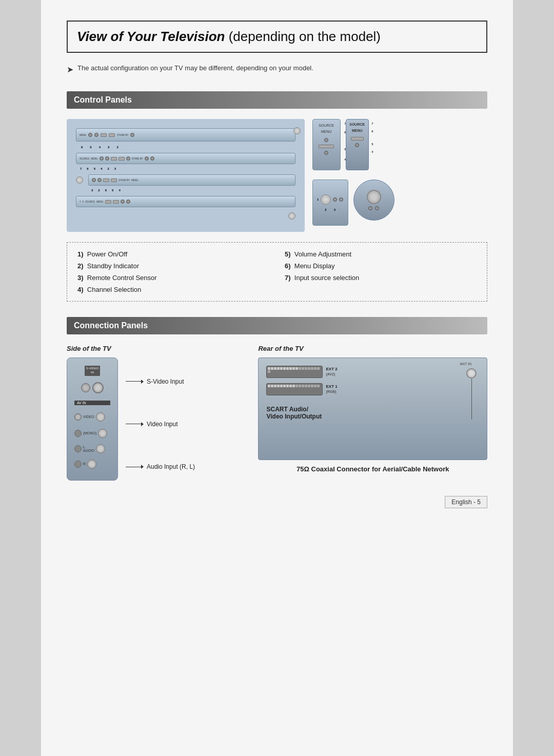 This screenshot has width=554, height=756. What do you see at coordinates (115, 169) in the screenshot?
I see `num-3-2: 3` at bounding box center [115, 169].